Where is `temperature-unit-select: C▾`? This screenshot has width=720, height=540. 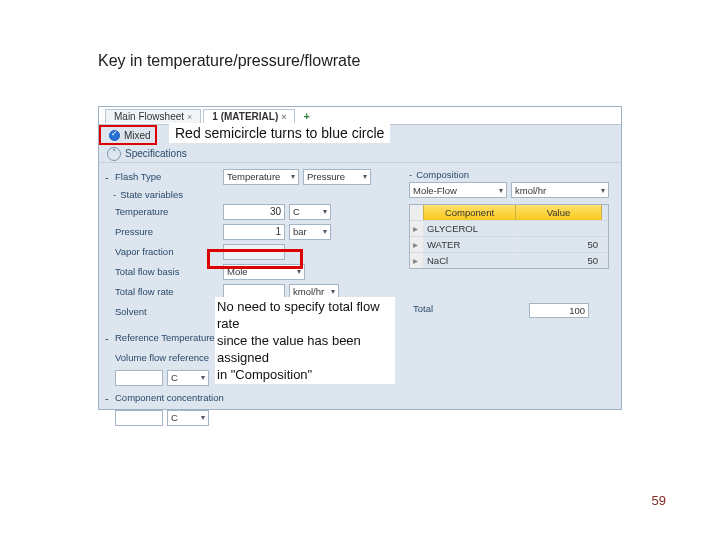
temperature-unit-select: C▾ is located at coordinates (310, 212).